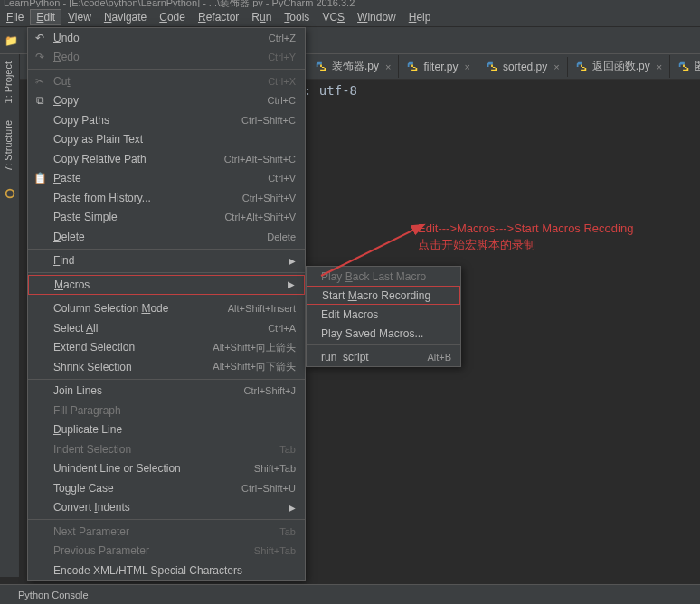 The width and height of the screenshot is (700, 604). I want to click on menu-edit: Edit, so click(45, 17).